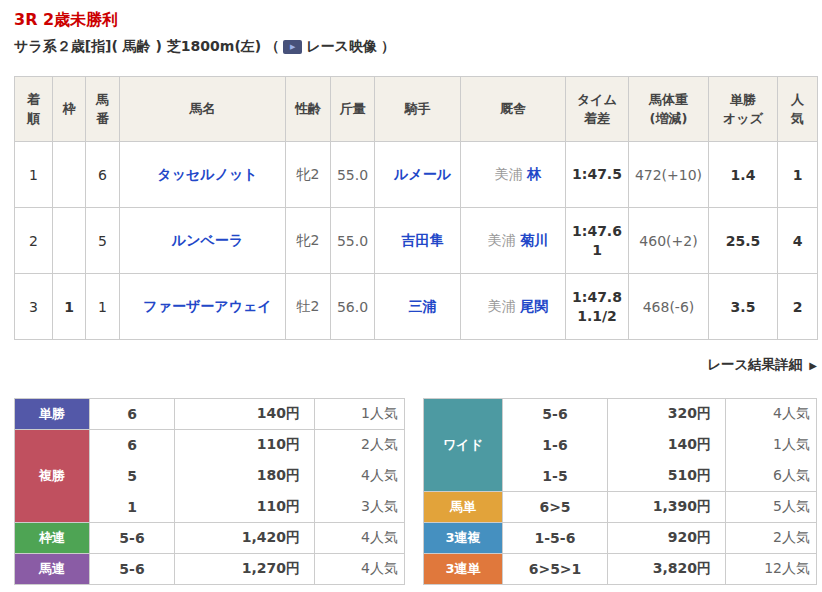 Image resolution: width=822 pixels, height=592 pixels. I want to click on margin: 1, so click(597, 250).